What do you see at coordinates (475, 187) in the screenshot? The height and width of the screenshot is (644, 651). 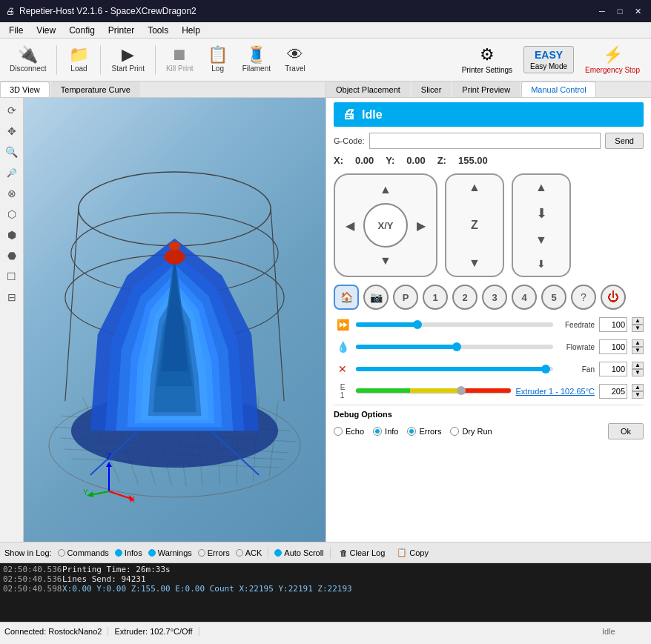 I see `z-up-button: ▲` at bounding box center [475, 187].